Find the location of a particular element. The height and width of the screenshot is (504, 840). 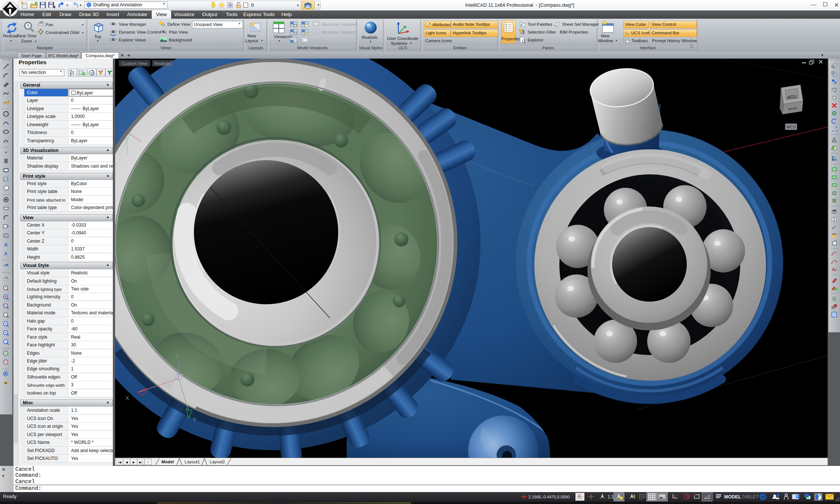

svg-text: Z is located at coordinates (176, 357).